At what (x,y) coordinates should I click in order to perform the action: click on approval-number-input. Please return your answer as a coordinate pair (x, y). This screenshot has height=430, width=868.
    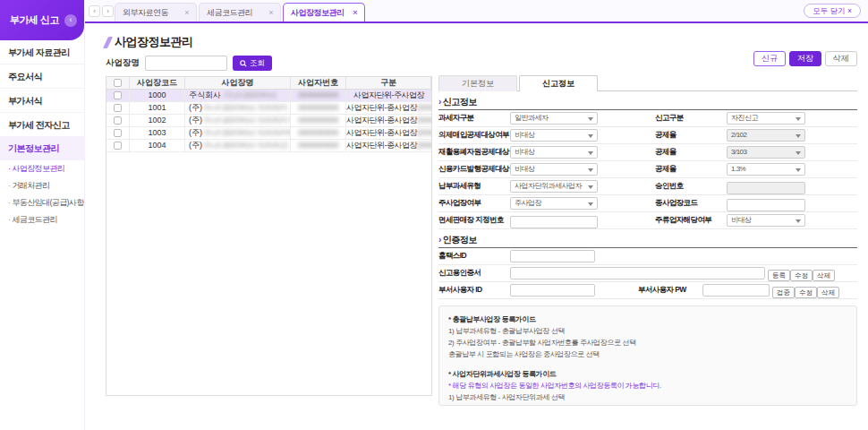
    Looking at the image, I should click on (766, 188).